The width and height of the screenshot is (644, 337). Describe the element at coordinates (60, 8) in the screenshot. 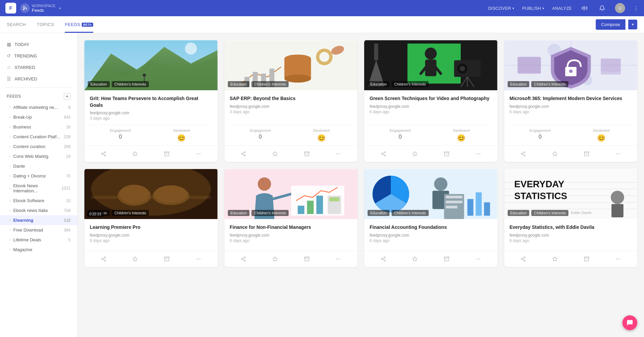

I see `workspace-dropdown-icon: ▾` at that location.